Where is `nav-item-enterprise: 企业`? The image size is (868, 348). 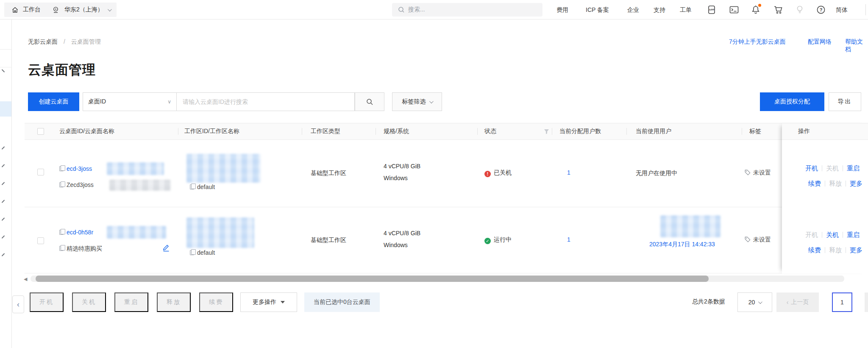 nav-item-enterprise: 企业 is located at coordinates (633, 10).